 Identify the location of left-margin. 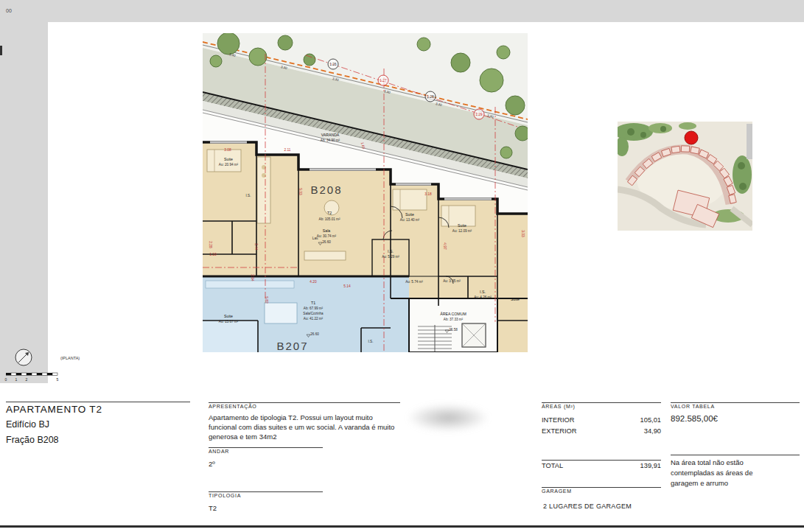
(24, 203).